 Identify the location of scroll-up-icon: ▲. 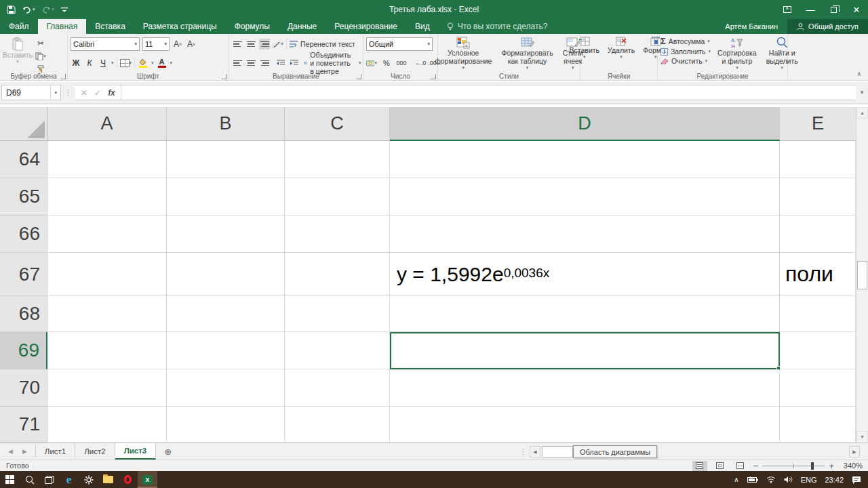
(863, 113).